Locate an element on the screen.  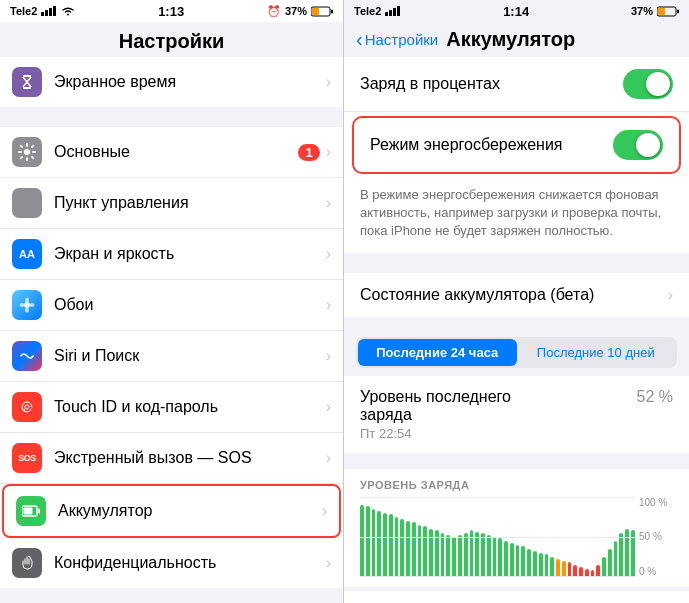
tab-10d: Последние 10 дней is located at coordinates (596, 352).